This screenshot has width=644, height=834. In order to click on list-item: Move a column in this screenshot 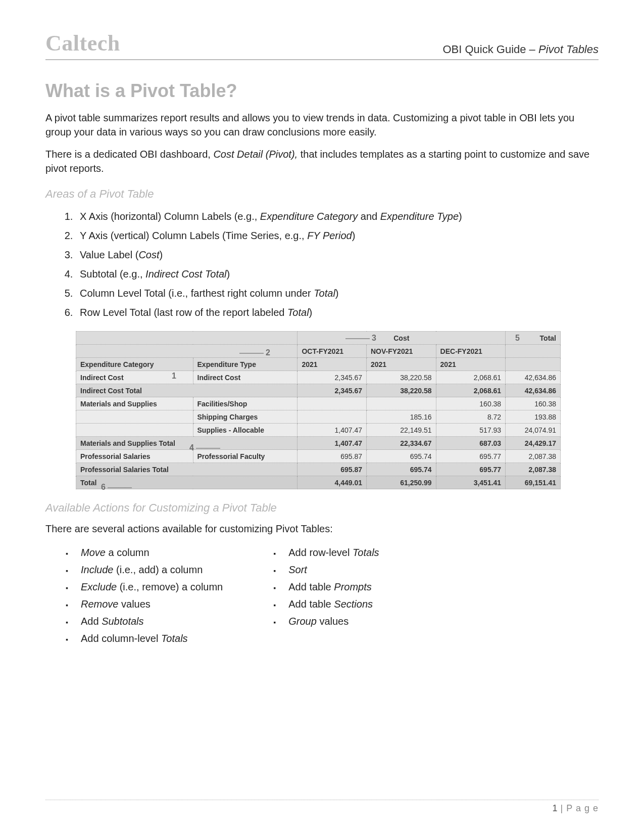, I will do `click(134, 552)`.